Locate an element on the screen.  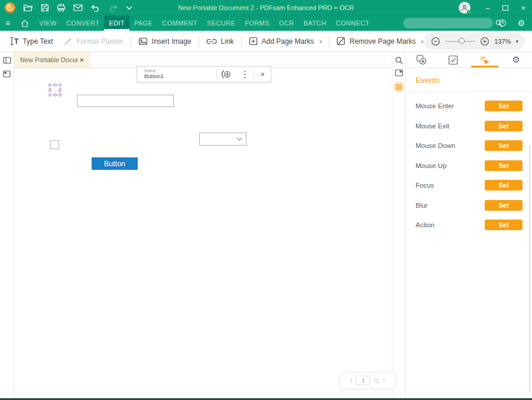
insert-image-label: Insert Image is located at coordinates (171, 41).